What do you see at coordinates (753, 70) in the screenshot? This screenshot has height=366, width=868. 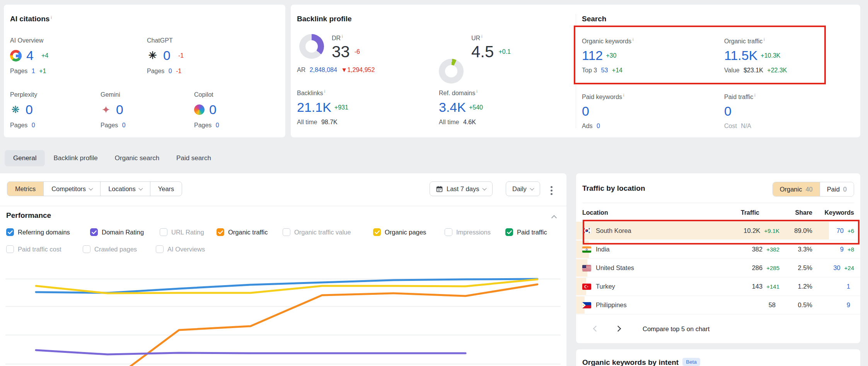 I see `value-value: $23.1K` at bounding box center [753, 70].